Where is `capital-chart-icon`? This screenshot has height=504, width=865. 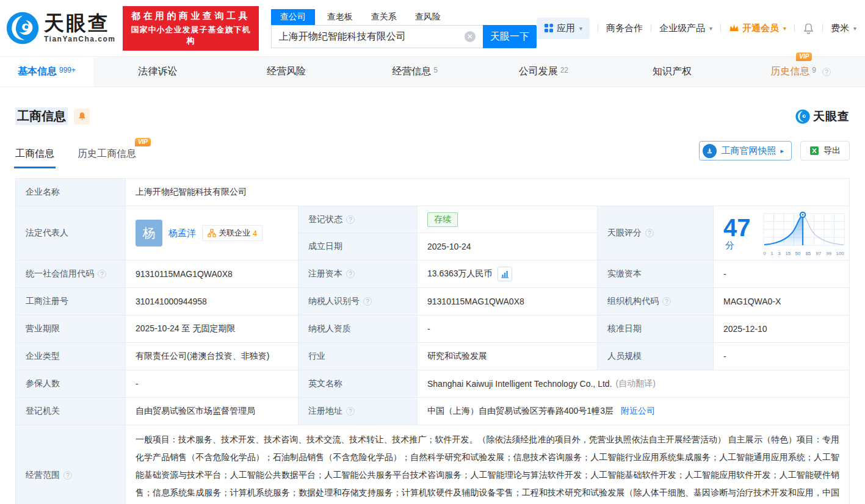
capital-chart-icon is located at coordinates (505, 274).